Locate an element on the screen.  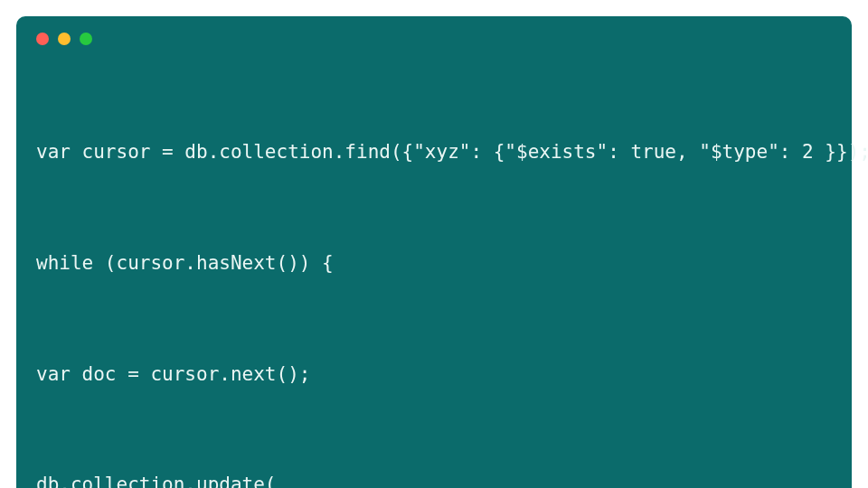
code-line: db.collection.update( is located at coordinates (434, 477).